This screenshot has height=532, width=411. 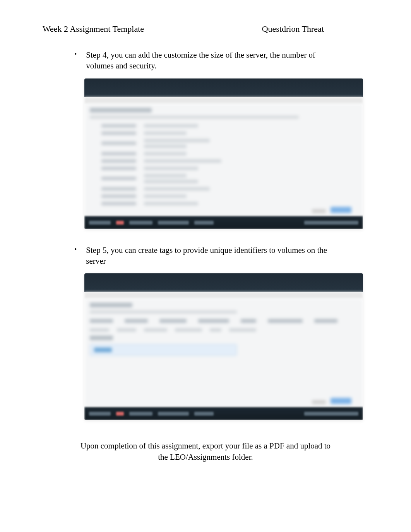 What do you see at coordinates (224, 321) in the screenshot?
I see `blurred-columns` at bounding box center [224, 321].